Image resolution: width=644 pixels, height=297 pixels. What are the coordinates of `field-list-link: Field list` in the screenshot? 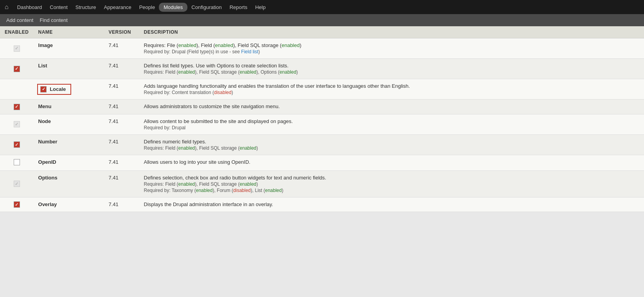 It's located at (250, 52).